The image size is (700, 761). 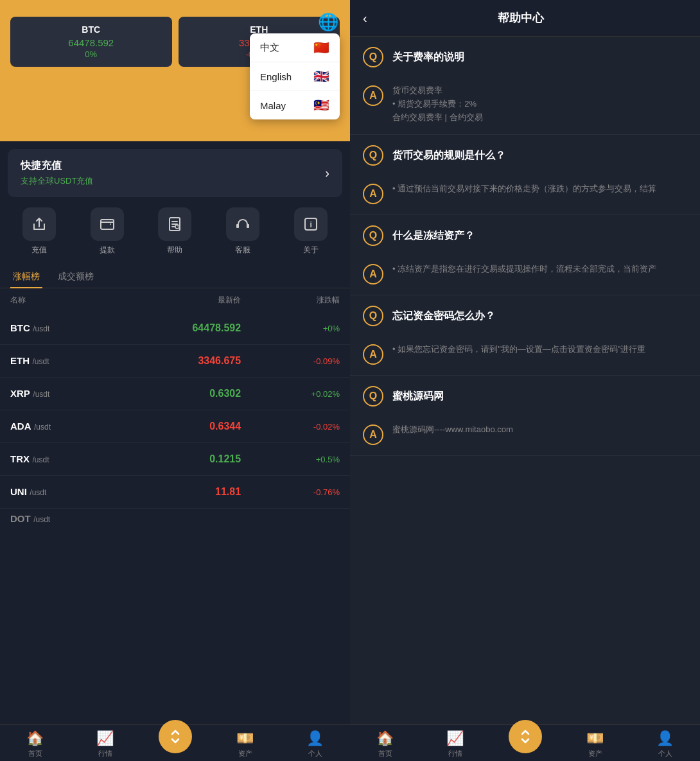 What do you see at coordinates (290, 301) in the screenshot?
I see `col-change-header: 涨跌幅` at bounding box center [290, 301].